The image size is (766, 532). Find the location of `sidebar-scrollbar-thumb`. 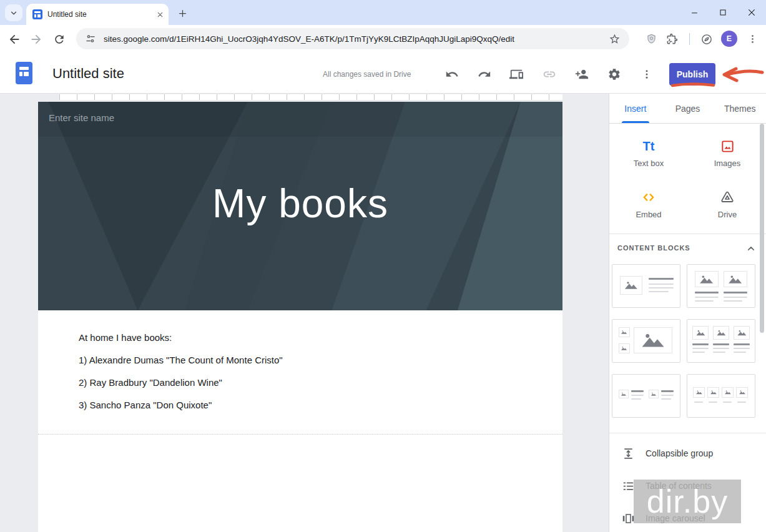

sidebar-scrollbar-thumb is located at coordinates (762, 229).